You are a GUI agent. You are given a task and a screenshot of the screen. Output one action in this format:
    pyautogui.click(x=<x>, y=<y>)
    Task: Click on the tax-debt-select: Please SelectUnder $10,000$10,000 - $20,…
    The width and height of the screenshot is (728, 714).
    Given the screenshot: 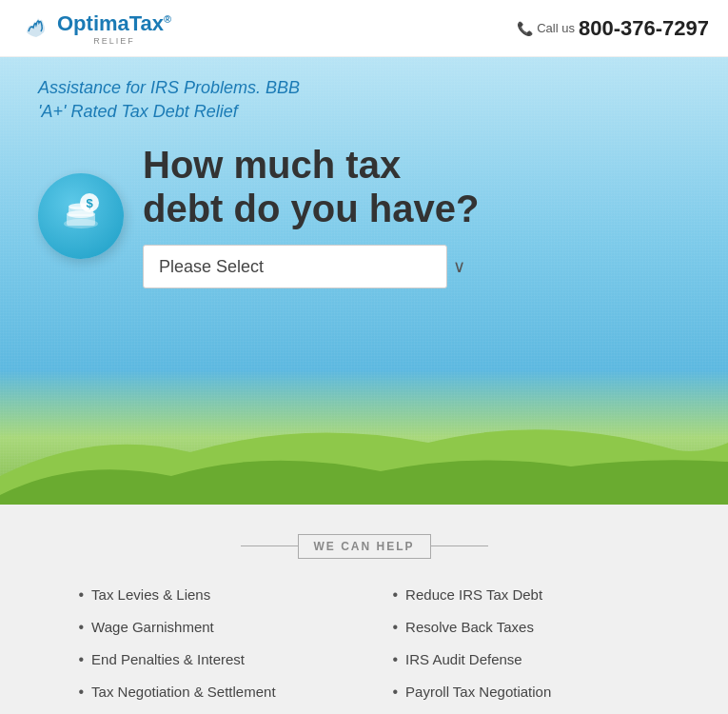 What is the action you would take?
    pyautogui.click(x=295, y=267)
    